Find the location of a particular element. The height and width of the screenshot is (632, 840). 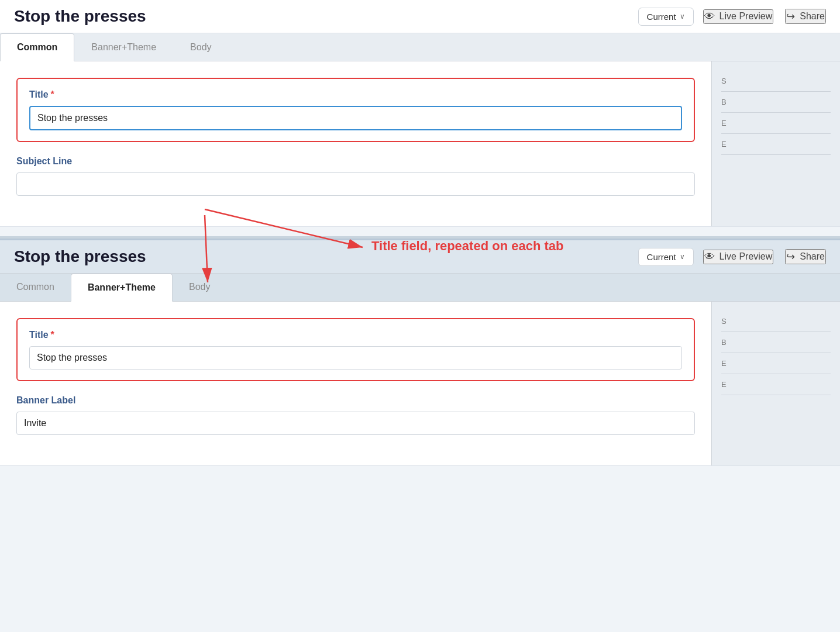

required-star-1: * is located at coordinates (53, 95).